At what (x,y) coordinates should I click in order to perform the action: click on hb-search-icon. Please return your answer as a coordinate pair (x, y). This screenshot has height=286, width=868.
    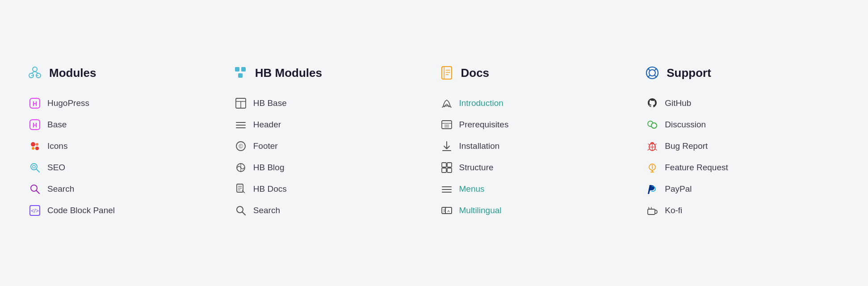
    Looking at the image, I should click on (241, 210).